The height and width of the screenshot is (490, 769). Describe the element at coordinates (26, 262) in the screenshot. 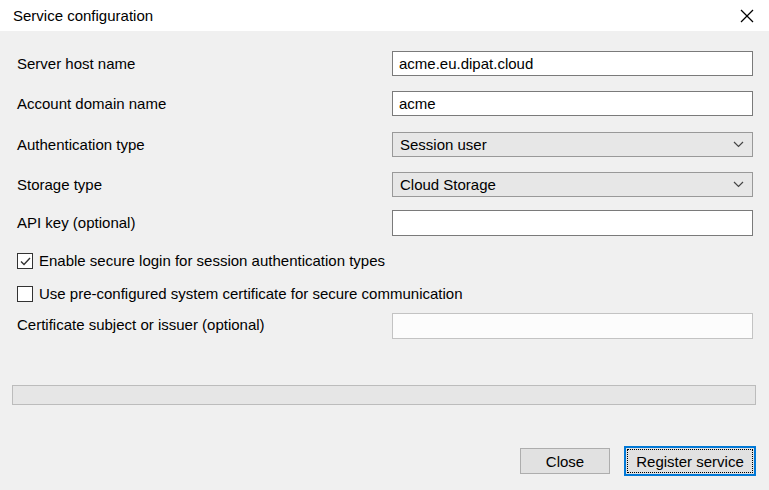

I see `check-icon` at that location.